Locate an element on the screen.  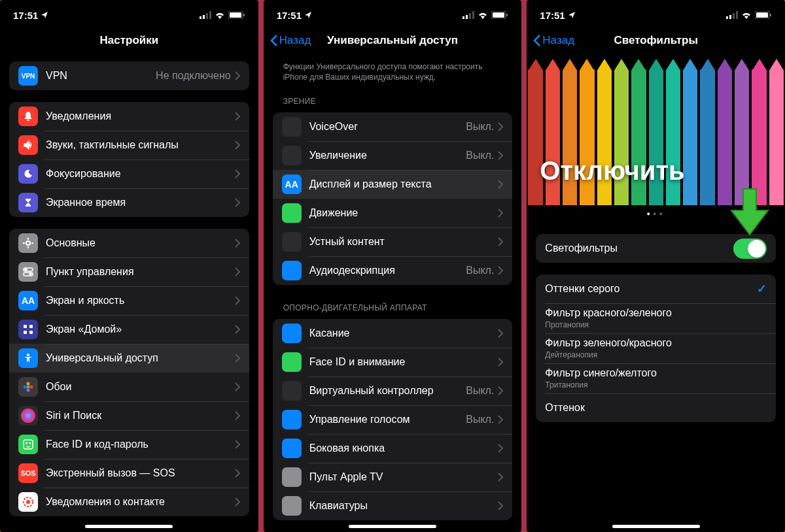
list-row: Боковая кнопка is located at coordinates (392, 448).